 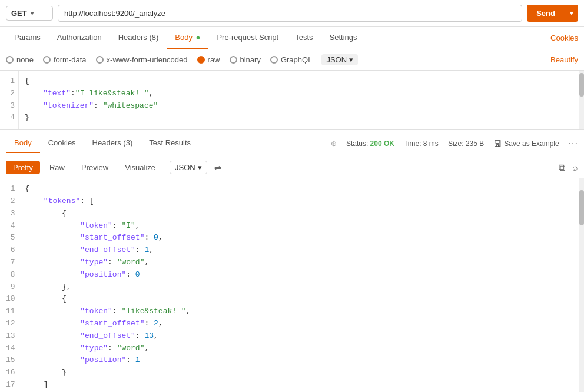 What do you see at coordinates (546, 13) in the screenshot?
I see `send-label: Send` at bounding box center [546, 13].